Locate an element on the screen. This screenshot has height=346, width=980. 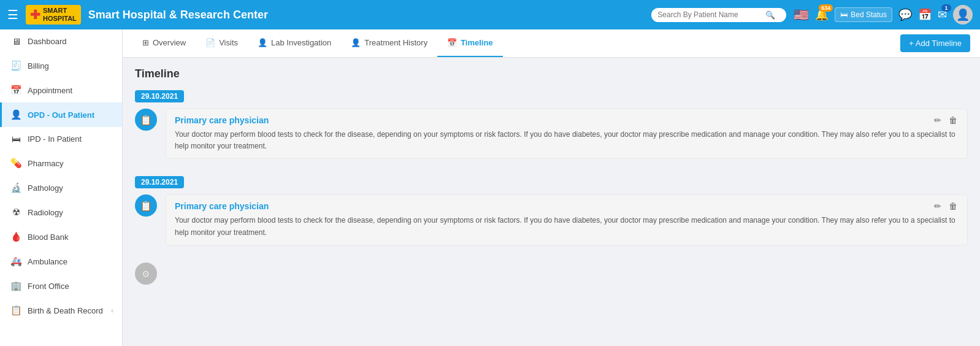
edit-btn-2: ✏ is located at coordinates (938, 206).